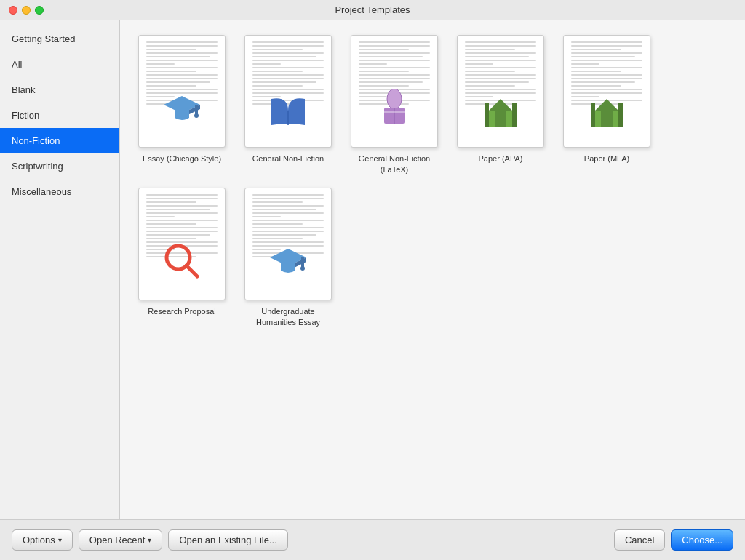 The width and height of the screenshot is (745, 560). Describe the element at coordinates (288, 159) in the screenshot. I see `template-label-general-non-fiction: General Non-Fiction` at that location.